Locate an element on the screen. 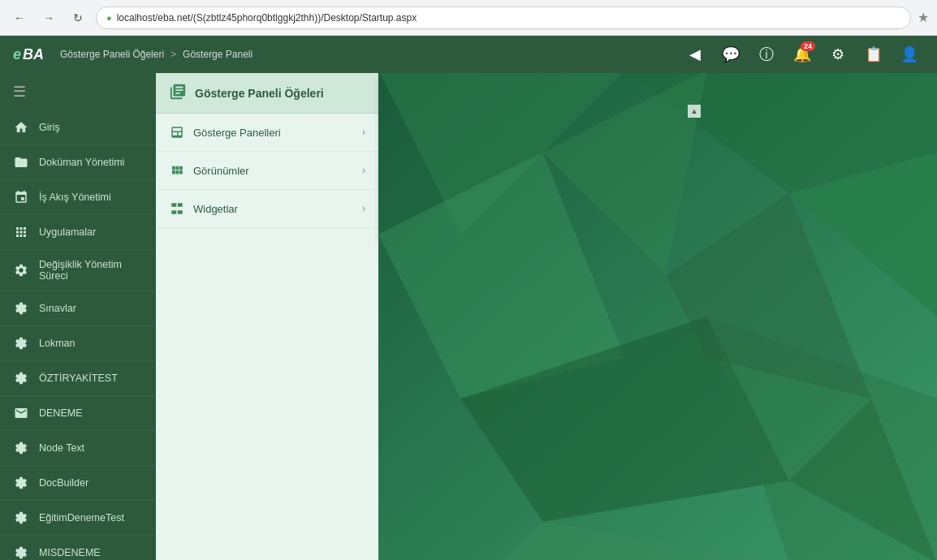 This screenshot has width=937, height=560. gorunumler-label: Görünümler is located at coordinates (274, 170).